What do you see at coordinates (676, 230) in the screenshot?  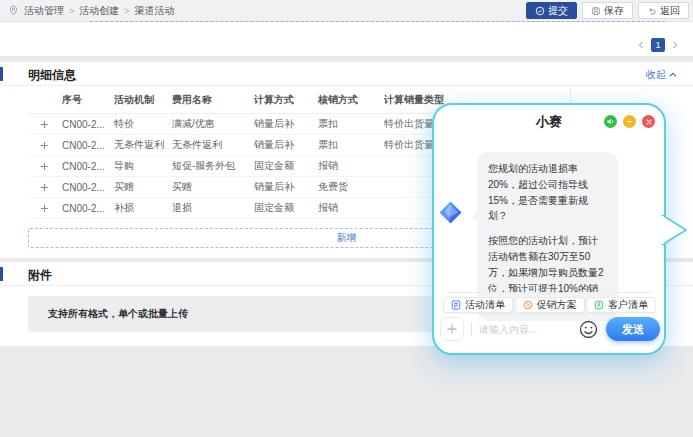 I see `panel-tail-pointer` at bounding box center [676, 230].